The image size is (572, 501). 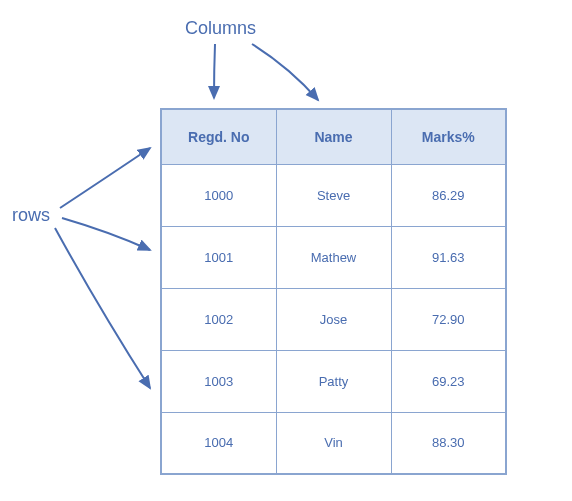 What do you see at coordinates (448, 443) in the screenshot?
I see `cell-marks: 88.30` at bounding box center [448, 443].